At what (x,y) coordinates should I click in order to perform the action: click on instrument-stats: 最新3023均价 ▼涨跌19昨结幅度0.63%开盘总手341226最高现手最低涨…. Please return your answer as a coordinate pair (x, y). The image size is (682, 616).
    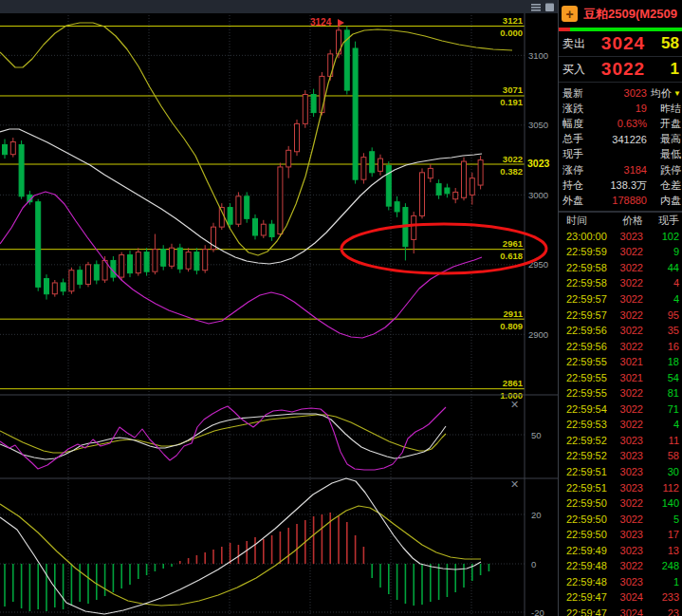
    Looking at the image, I should click on (620, 146).